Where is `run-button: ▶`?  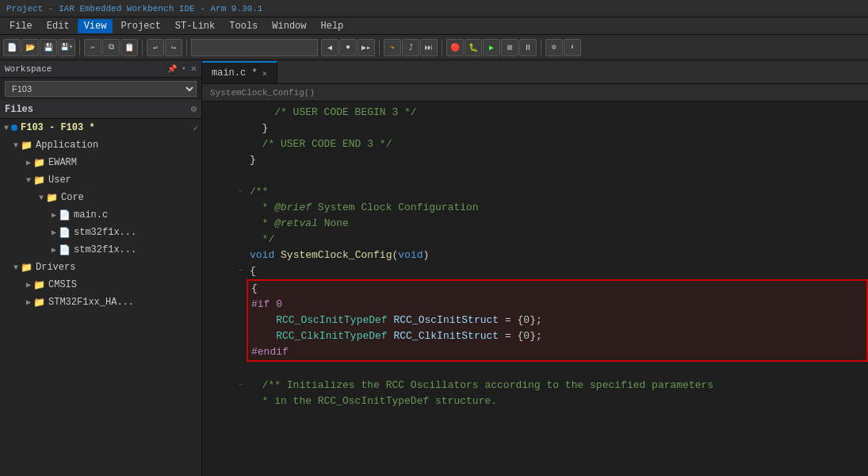
run-button: ▶ is located at coordinates (491, 48).